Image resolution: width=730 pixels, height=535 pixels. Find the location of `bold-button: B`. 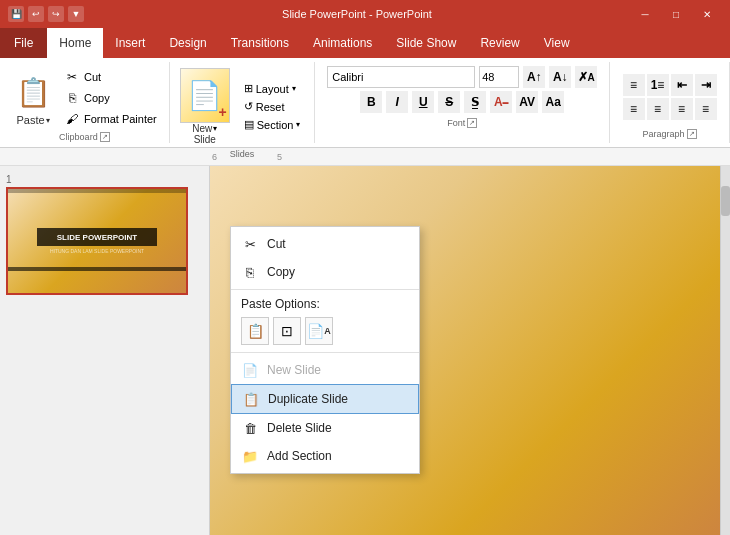

bold-button: B is located at coordinates (371, 102).